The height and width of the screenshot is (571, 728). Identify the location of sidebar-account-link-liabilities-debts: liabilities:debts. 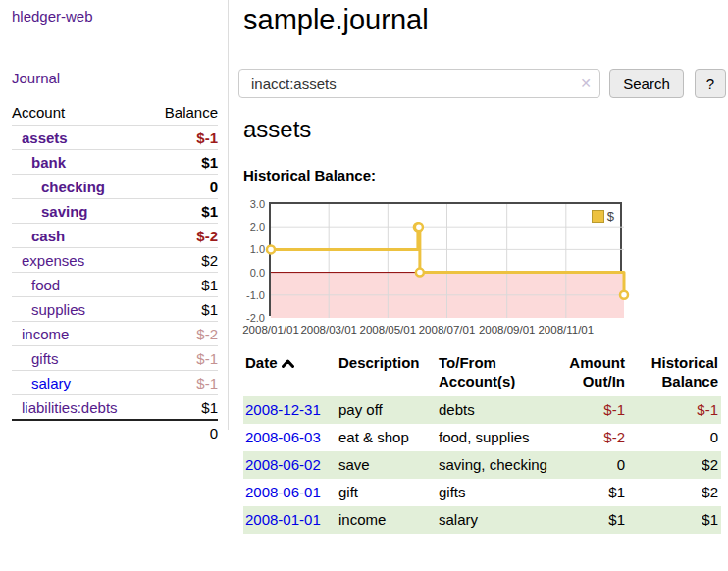
(65, 408).